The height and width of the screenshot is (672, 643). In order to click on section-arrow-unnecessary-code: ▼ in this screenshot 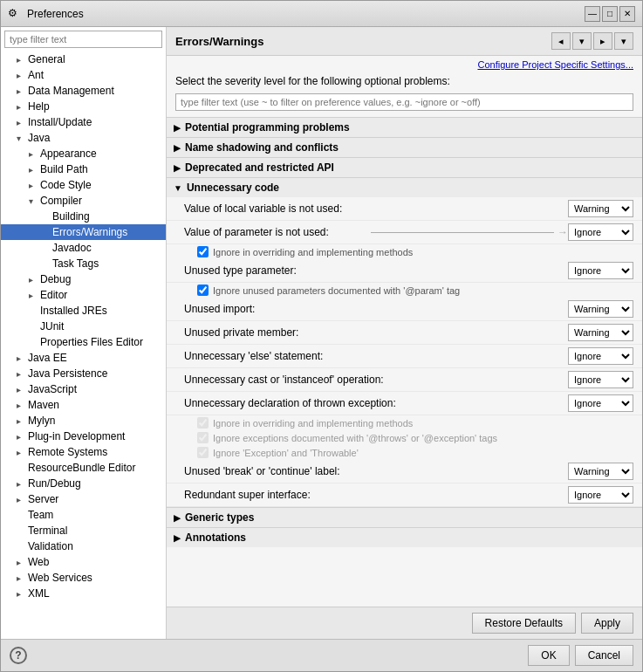, I will do `click(178, 189)`.